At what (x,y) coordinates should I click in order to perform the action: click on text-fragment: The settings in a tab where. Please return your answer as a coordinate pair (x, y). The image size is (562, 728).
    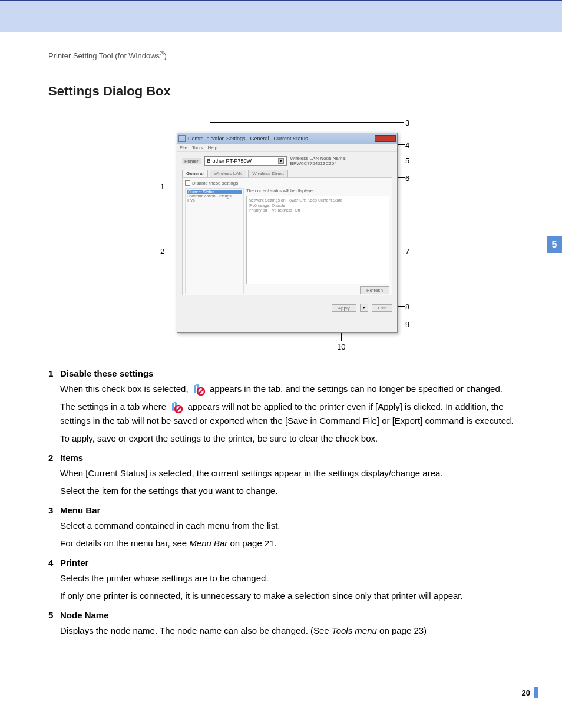
    Looking at the image, I should click on (114, 407).